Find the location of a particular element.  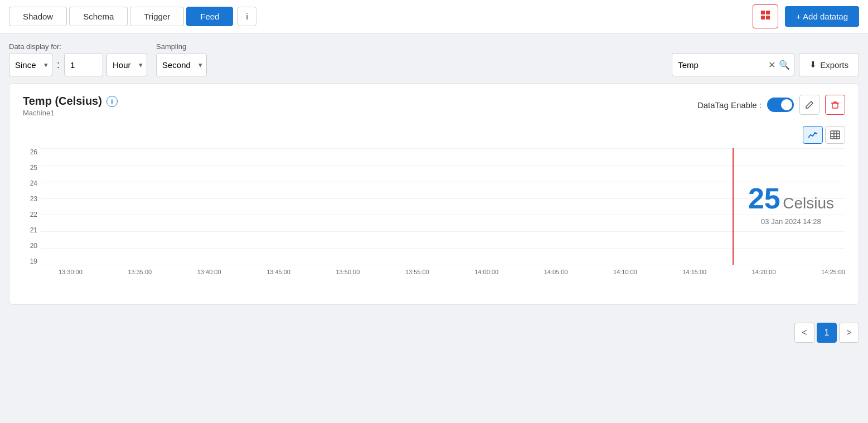

add-datatag-button: + Add datatag is located at coordinates (822, 17).